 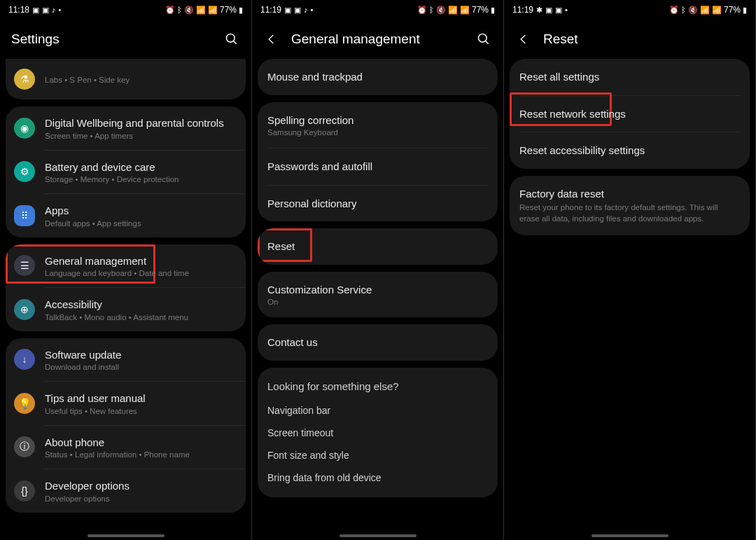 What do you see at coordinates (126, 491) in the screenshot?
I see `settings-item-developer: {} Developer options Developer options` at bounding box center [126, 491].